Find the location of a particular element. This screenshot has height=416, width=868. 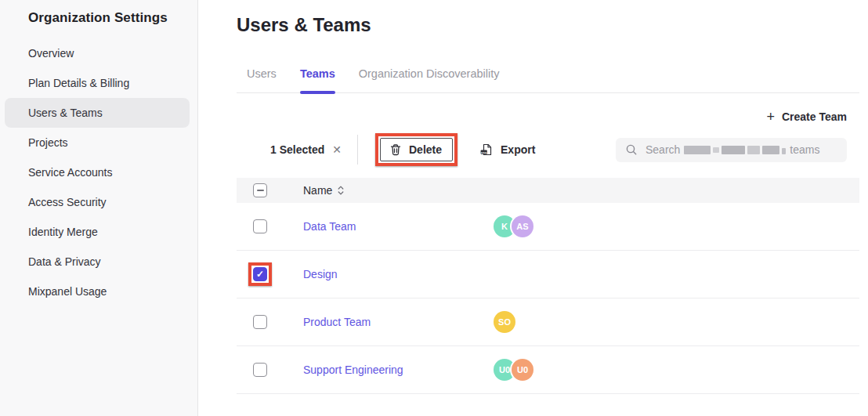

selected-count-label: 1 Selected is located at coordinates (298, 150).